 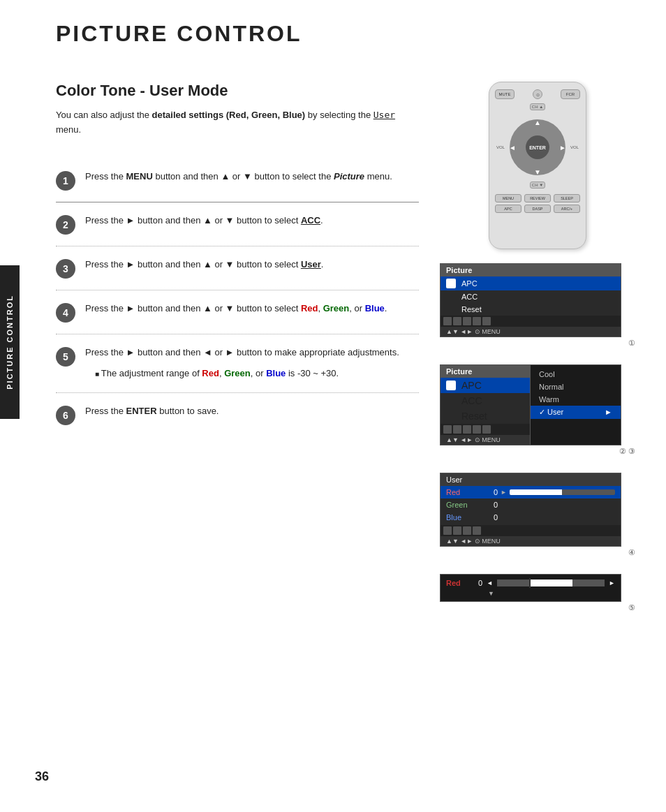 What do you see at coordinates (531, 309) in the screenshot?
I see `tv-menu-1-row-reset: Reset` at bounding box center [531, 309].